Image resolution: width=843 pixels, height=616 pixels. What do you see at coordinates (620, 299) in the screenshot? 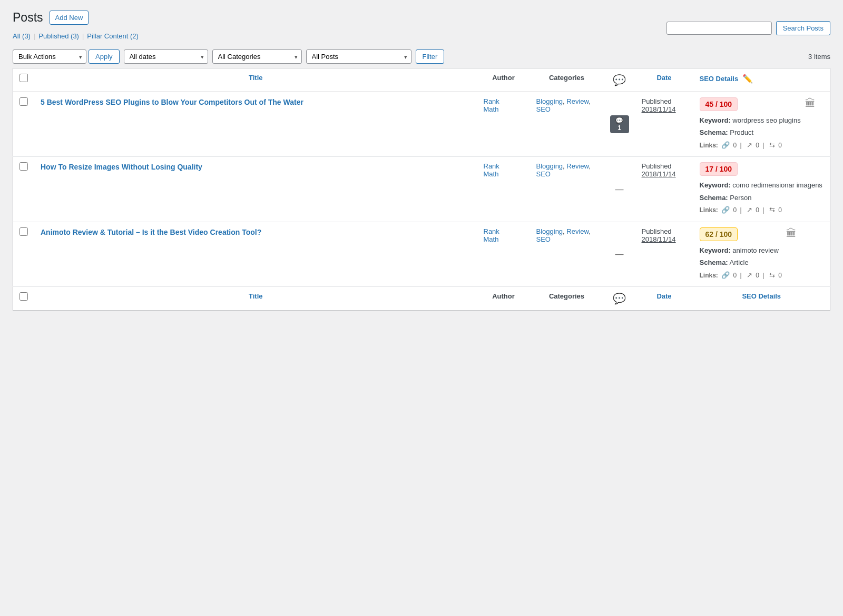
I see `foot-comments: 💬` at bounding box center [620, 299].